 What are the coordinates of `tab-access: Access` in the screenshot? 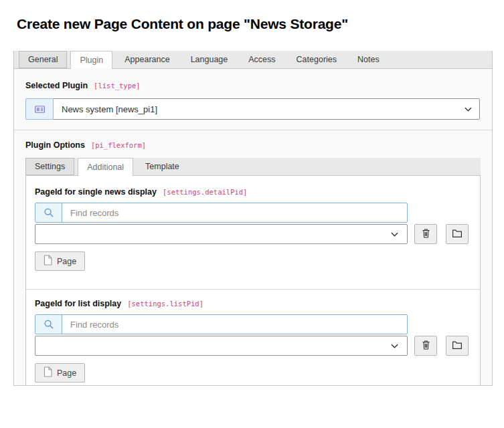 It's located at (262, 60).